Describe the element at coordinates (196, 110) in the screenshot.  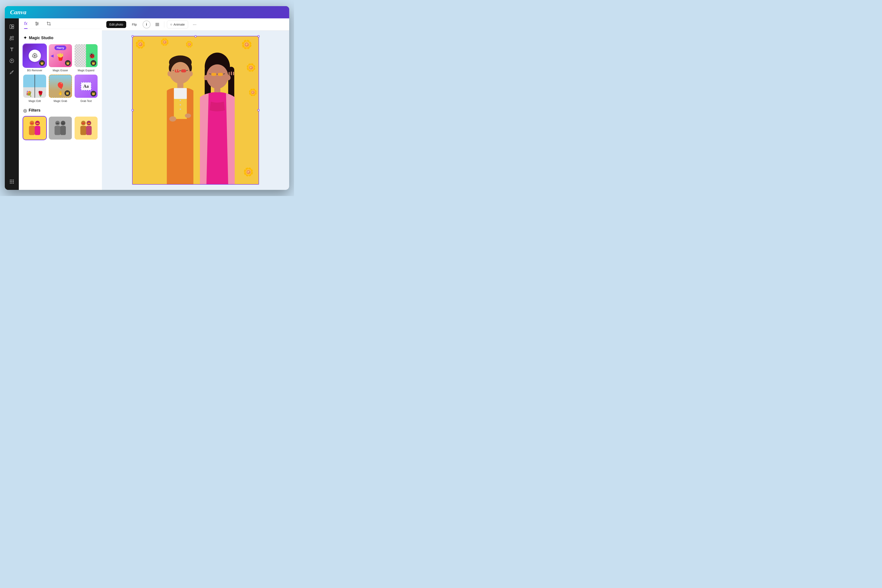
I see `photo-frame: 🌼 🌼 🌼 🌼 🌼 🌼 🌼` at that location.